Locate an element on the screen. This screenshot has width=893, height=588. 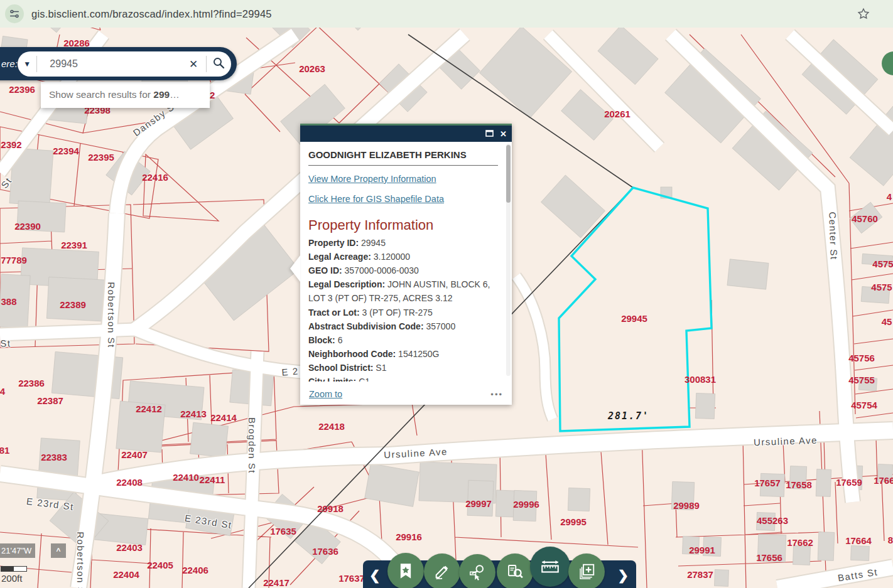
scale-label: 200ft is located at coordinates (11, 579).